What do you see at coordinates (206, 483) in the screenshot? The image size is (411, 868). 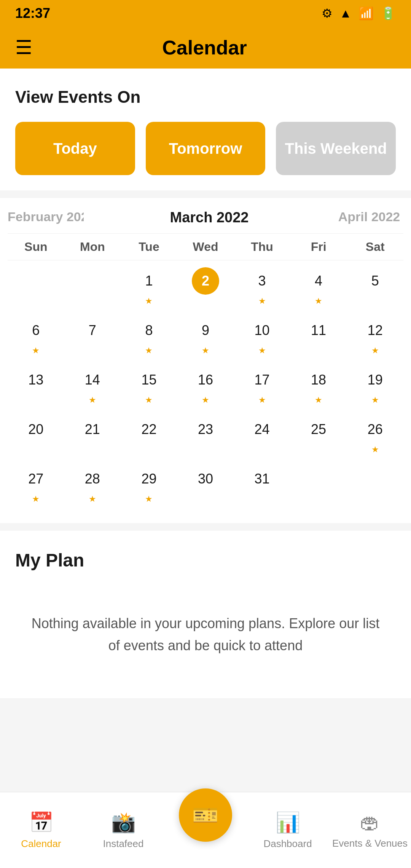 I see `cal-day-30: 30★` at bounding box center [206, 483].